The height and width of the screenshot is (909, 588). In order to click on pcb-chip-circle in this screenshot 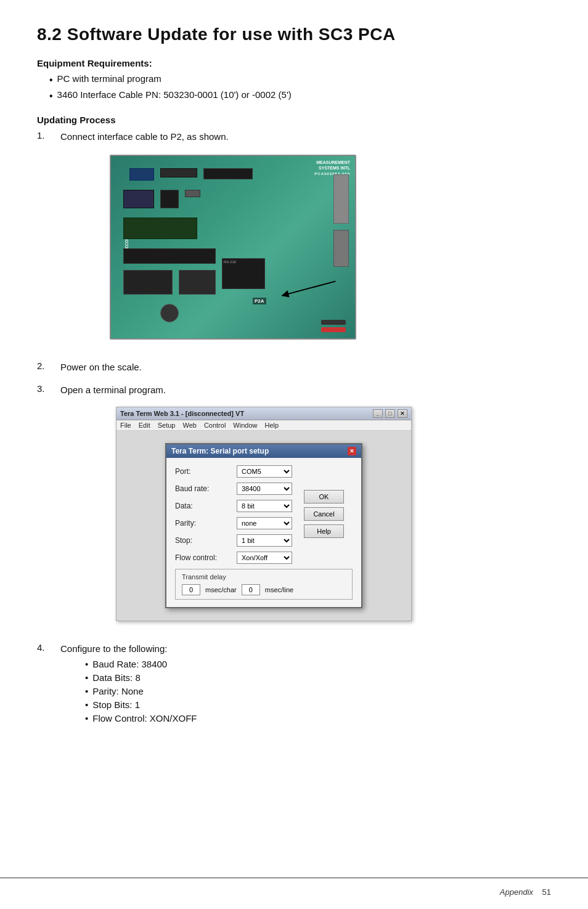, I will do `click(169, 313)`.